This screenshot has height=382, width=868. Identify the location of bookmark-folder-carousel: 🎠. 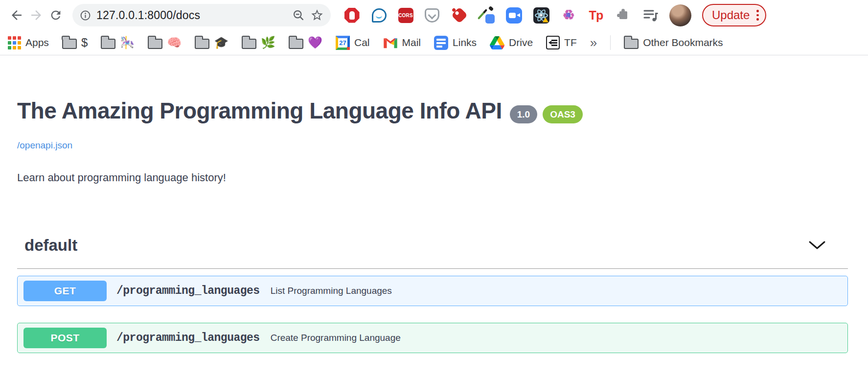
(117, 43).